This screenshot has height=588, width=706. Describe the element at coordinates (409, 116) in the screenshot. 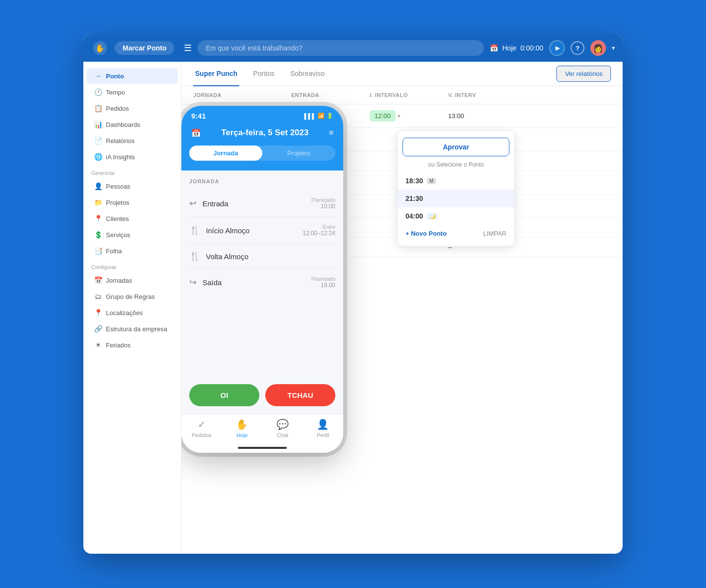

I see `cell-intervalo: 12:00 ▾` at that location.